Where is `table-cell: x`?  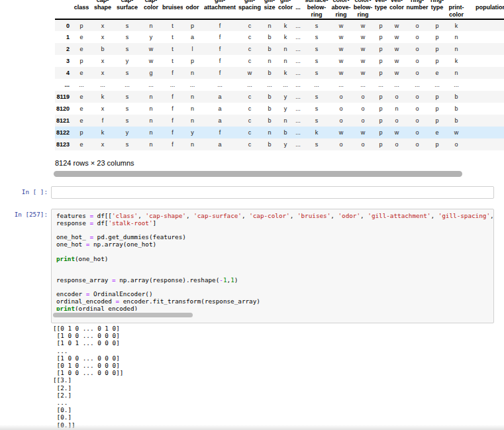 table-cell: x is located at coordinates (103, 37).